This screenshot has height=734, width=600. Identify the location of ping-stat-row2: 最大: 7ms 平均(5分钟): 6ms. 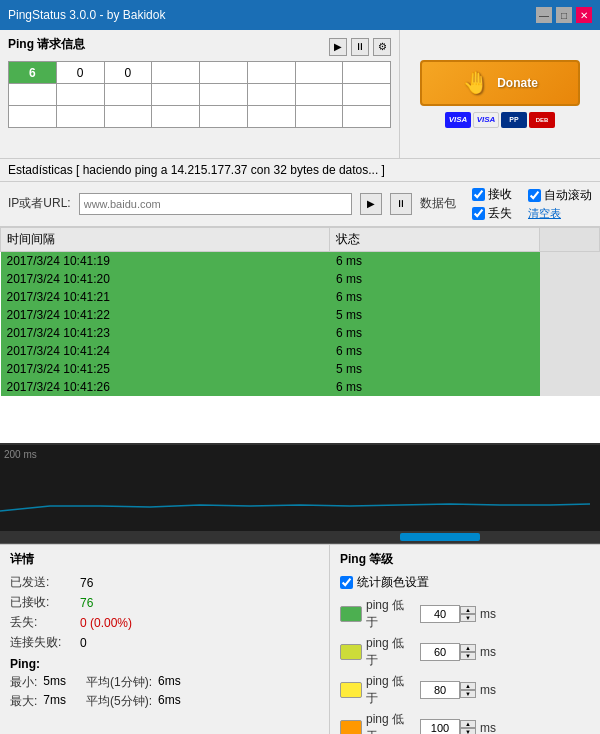
(164, 702).